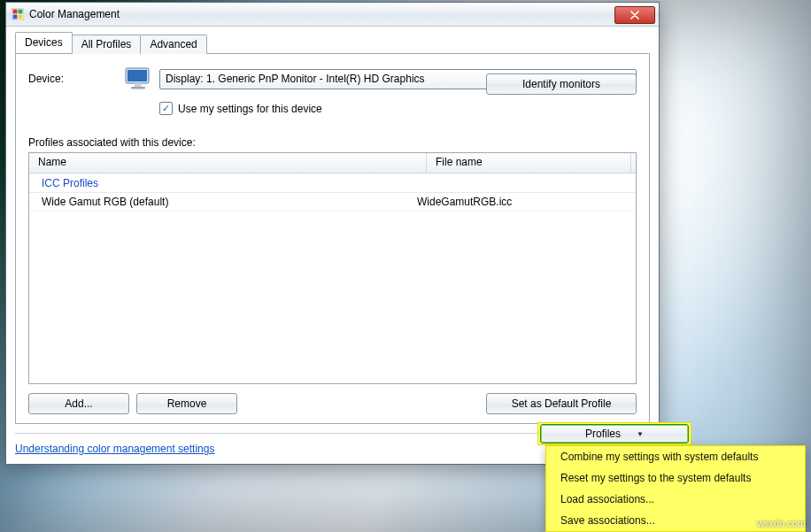 The height and width of the screenshot is (532, 811). I want to click on identify-monitors-button: Identify monitors, so click(561, 84).